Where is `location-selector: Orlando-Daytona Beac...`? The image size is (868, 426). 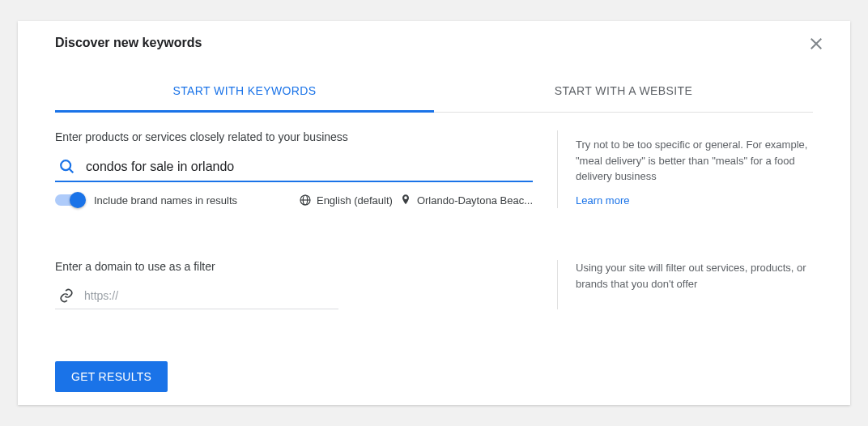 location-selector: Orlando-Daytona Beac... is located at coordinates (466, 200).